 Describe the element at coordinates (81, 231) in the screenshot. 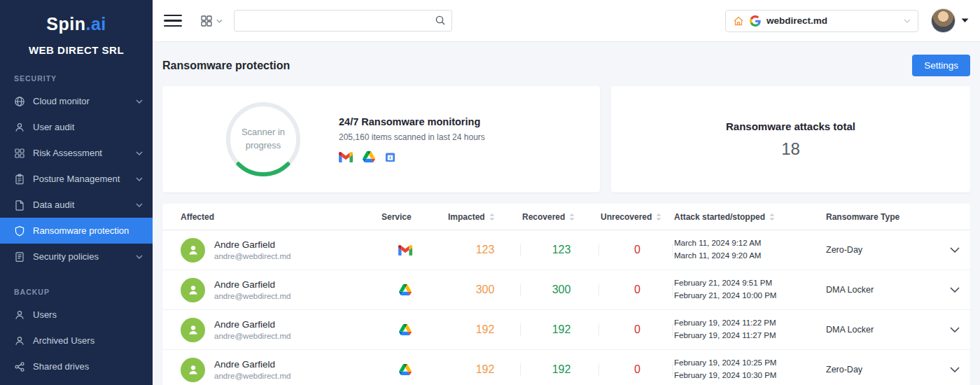

I see `sidebar-item-label: Ransomware protection` at that location.